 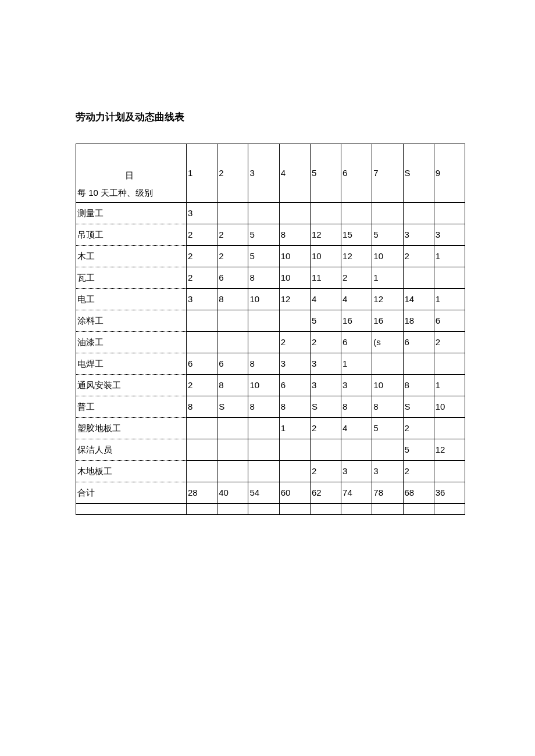 What do you see at coordinates (316, 278) in the screenshot?
I see `cell: 11` at bounding box center [316, 278].